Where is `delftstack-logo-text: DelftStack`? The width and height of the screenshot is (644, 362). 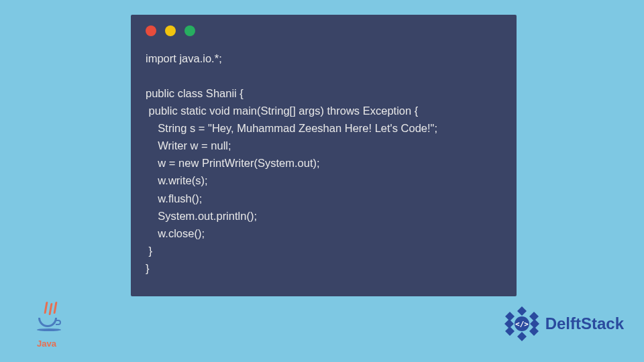 delftstack-logo-text: DelftStack is located at coordinates (585, 324).